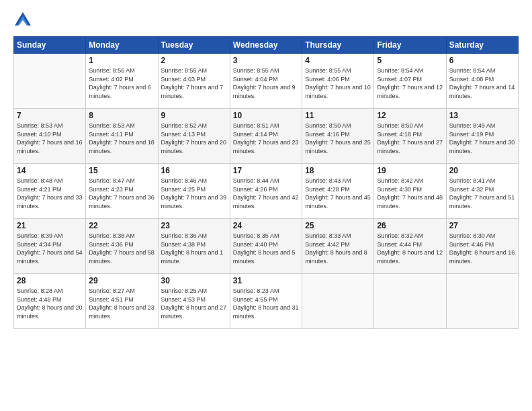 This screenshot has height=411, width=532. I want to click on day-number: 28, so click(50, 281).